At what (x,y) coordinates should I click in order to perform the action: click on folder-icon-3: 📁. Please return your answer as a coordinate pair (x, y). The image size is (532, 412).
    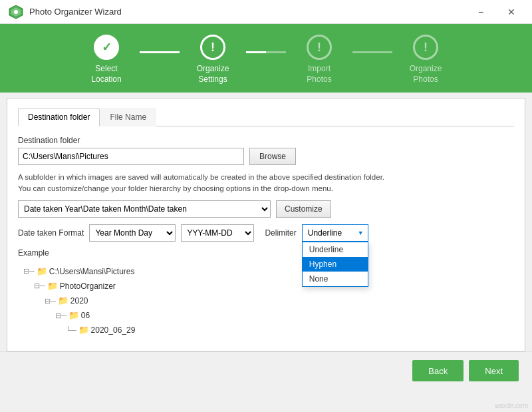
    Looking at the image, I should click on (74, 315).